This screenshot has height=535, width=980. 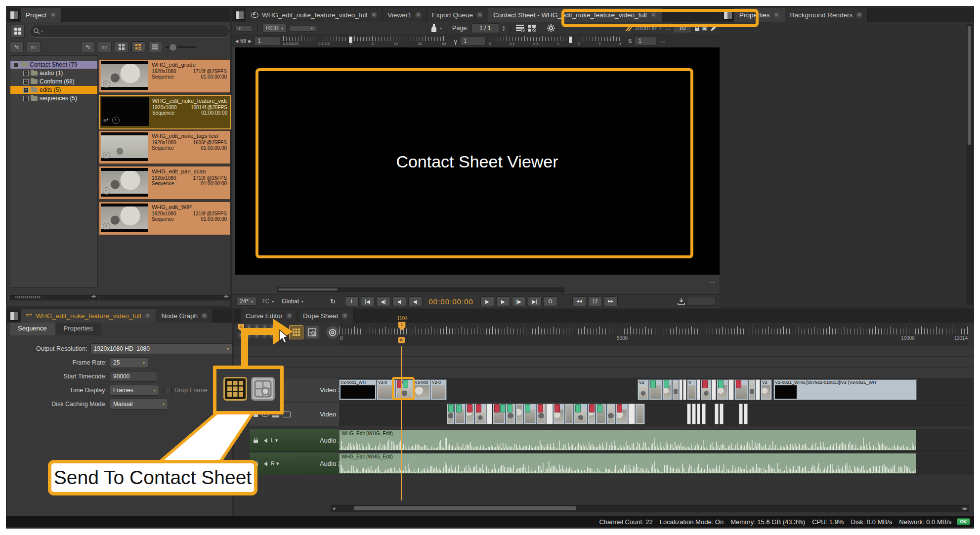 What do you see at coordinates (656, 414) in the screenshot?
I see `track-lane-video-1: V1 V1 V1 V1 V1 V1` at bounding box center [656, 414].